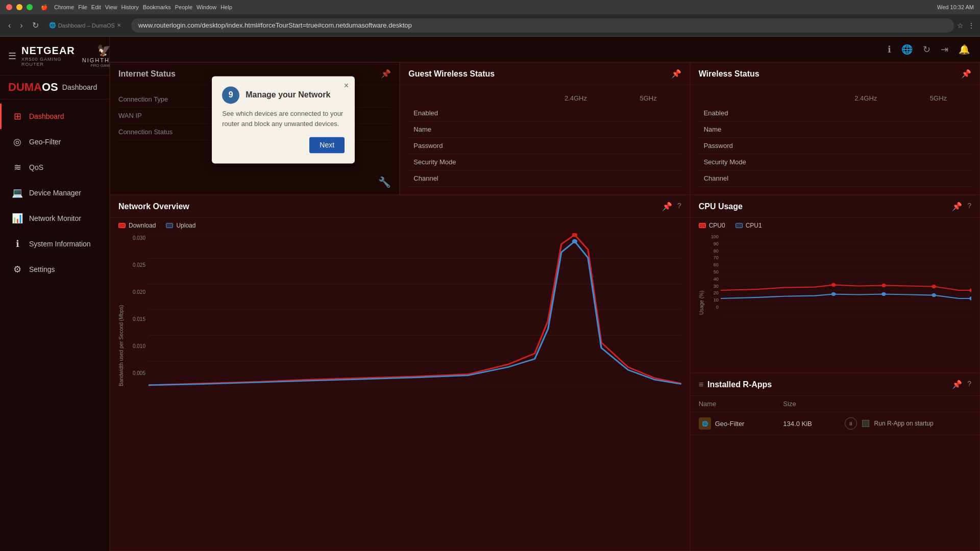 Image resolution: width=980 pixels, height=551 pixels. I want to click on gw-col-label, so click(472, 98).